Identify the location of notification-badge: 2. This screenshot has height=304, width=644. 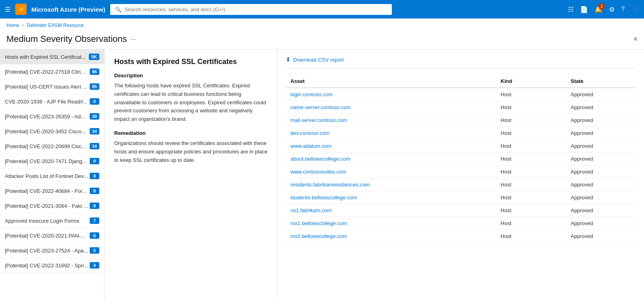
(602, 6).